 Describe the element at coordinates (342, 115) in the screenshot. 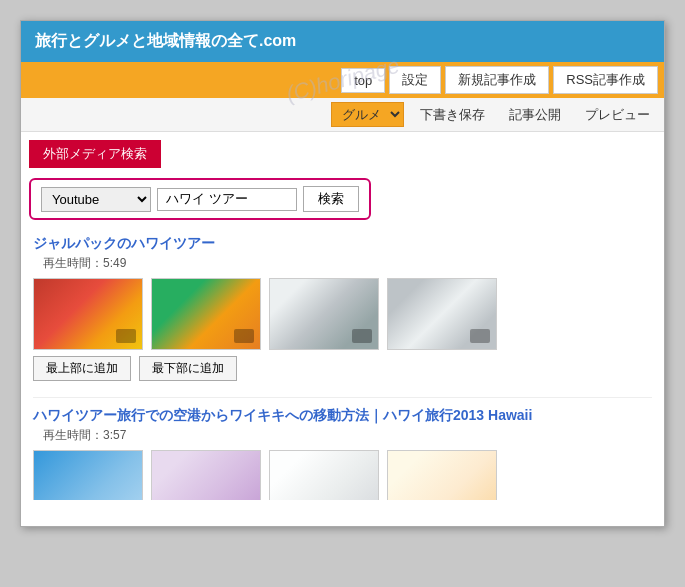

I see `nav-row-2: グルメ 下書き保存 記事公開 プレビュー` at that location.